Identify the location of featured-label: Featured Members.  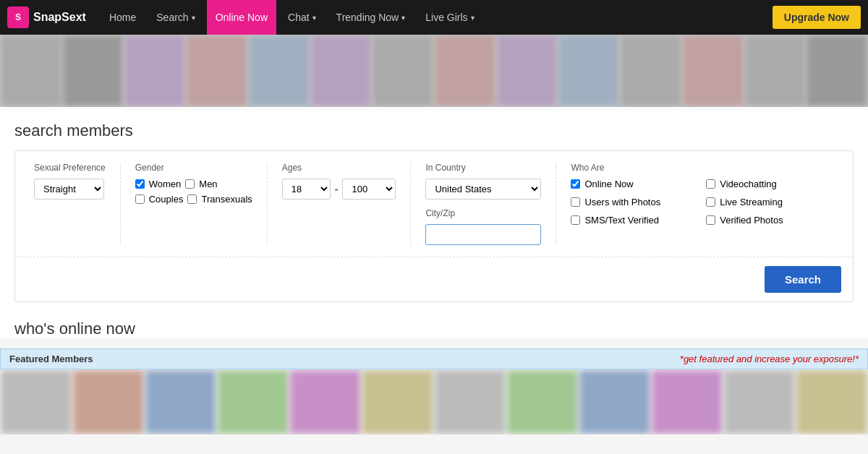
(51, 359).